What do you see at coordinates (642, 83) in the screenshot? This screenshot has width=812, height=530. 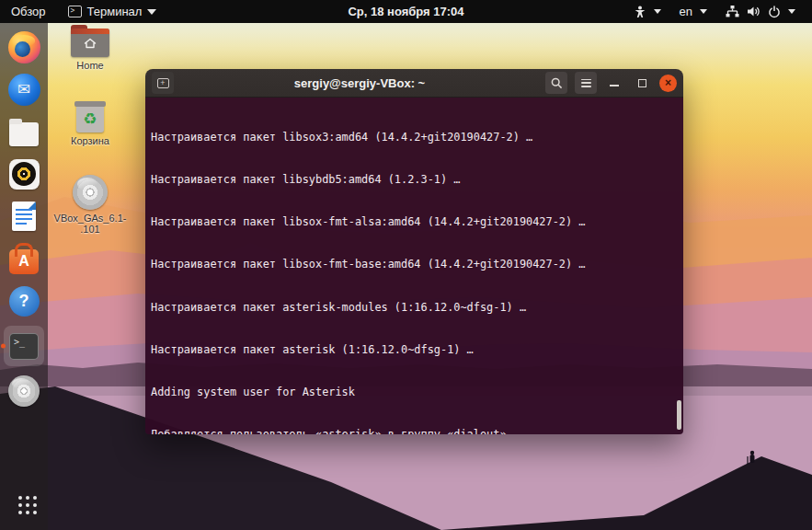 I see `maximize-button` at bounding box center [642, 83].